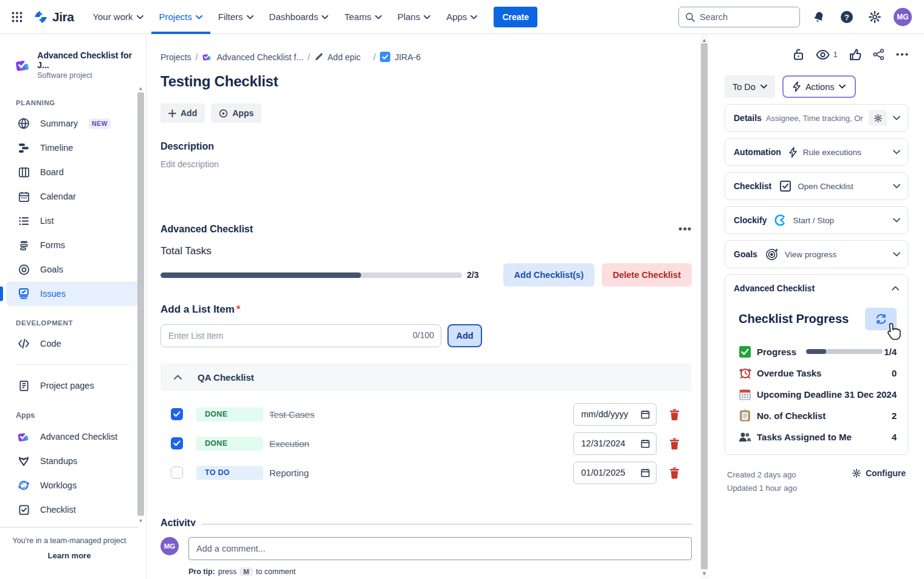 Image resolution: width=924 pixels, height=579 pixels. I want to click on sidebar-item-list: List, so click(73, 221).